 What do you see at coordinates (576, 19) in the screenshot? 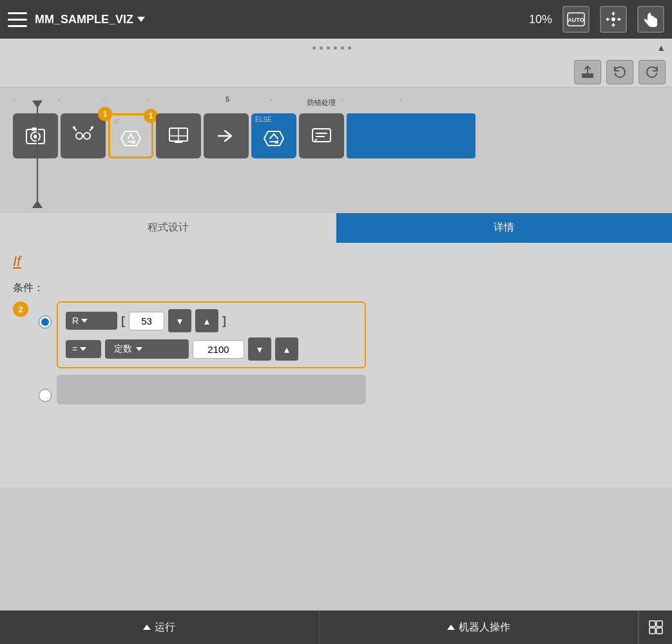
I see `auto-mode-button: AUTO` at bounding box center [576, 19].